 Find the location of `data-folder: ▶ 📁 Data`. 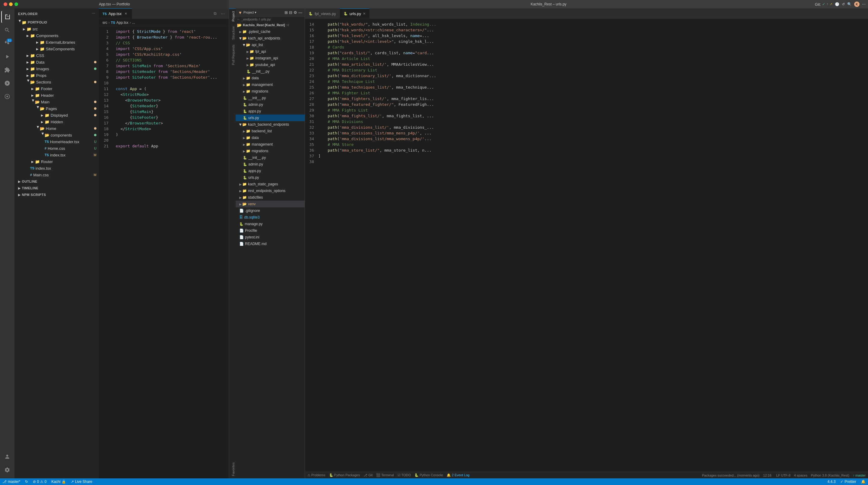

data-folder: ▶ 📁 Data is located at coordinates (57, 62).